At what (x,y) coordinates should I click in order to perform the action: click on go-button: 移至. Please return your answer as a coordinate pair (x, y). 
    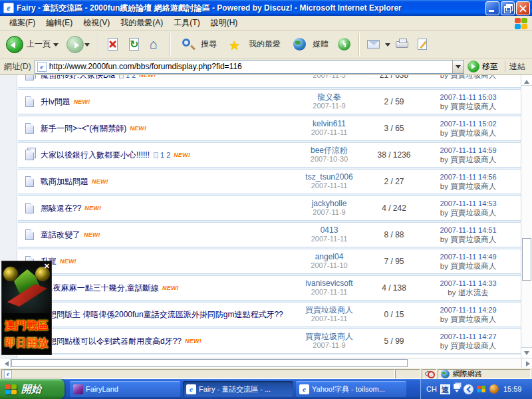
    Looking at the image, I should click on (484, 66).